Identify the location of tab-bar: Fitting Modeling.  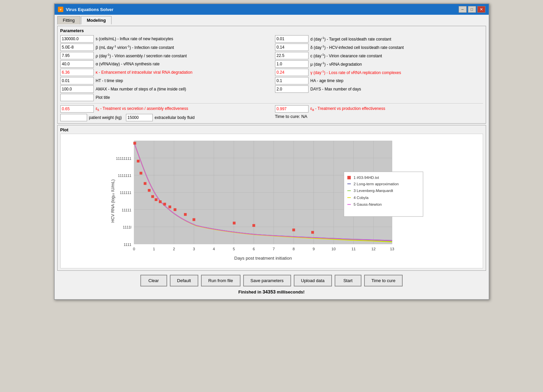
(272, 20).